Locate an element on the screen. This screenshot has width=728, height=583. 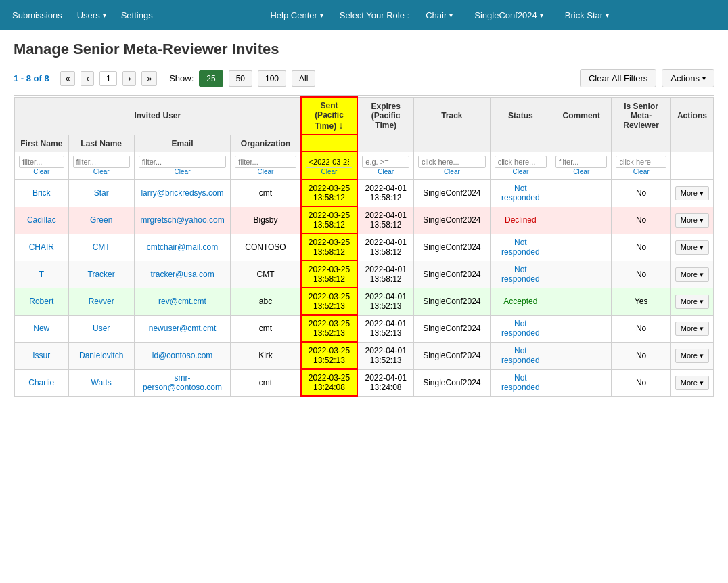
nav-users: Users ▾ is located at coordinates (92, 15).